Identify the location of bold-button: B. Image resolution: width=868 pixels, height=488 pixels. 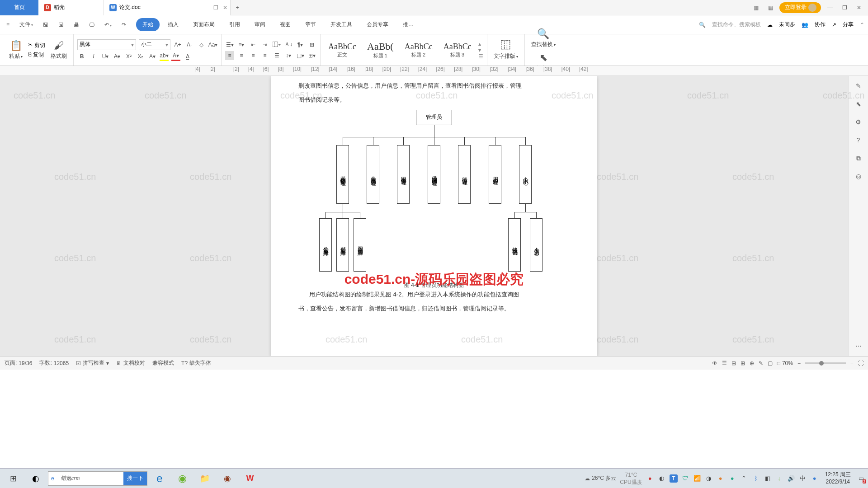
(82, 56).